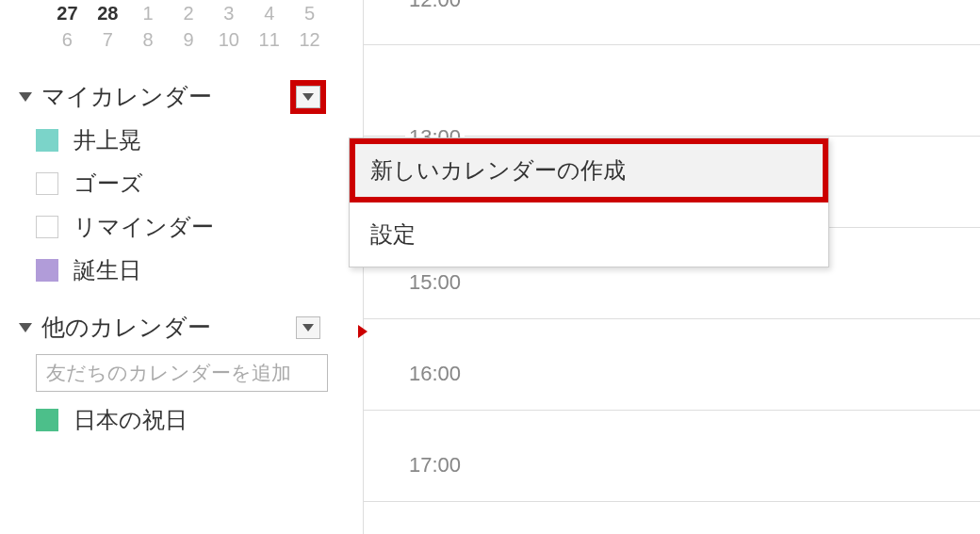  What do you see at coordinates (68, 13) in the screenshot?
I see `mini-cal-day: 27` at bounding box center [68, 13].